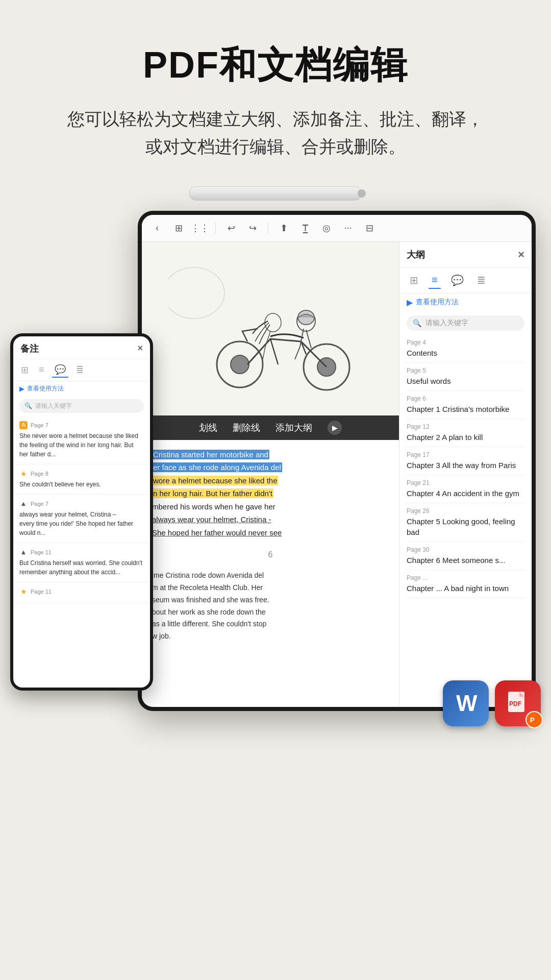  What do you see at coordinates (492, 703) in the screenshot?
I see `app-icons-area: W PDF P` at bounding box center [492, 703].